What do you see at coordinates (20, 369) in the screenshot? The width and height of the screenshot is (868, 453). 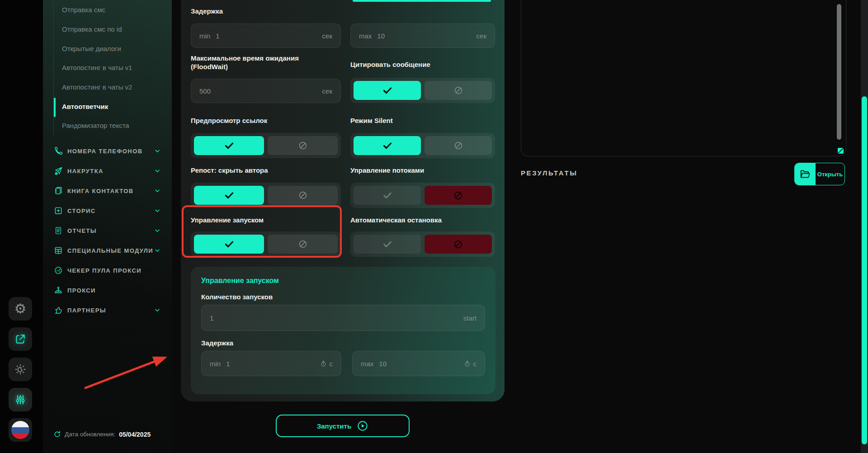 I see `theme-toggle-button` at bounding box center [20, 369].